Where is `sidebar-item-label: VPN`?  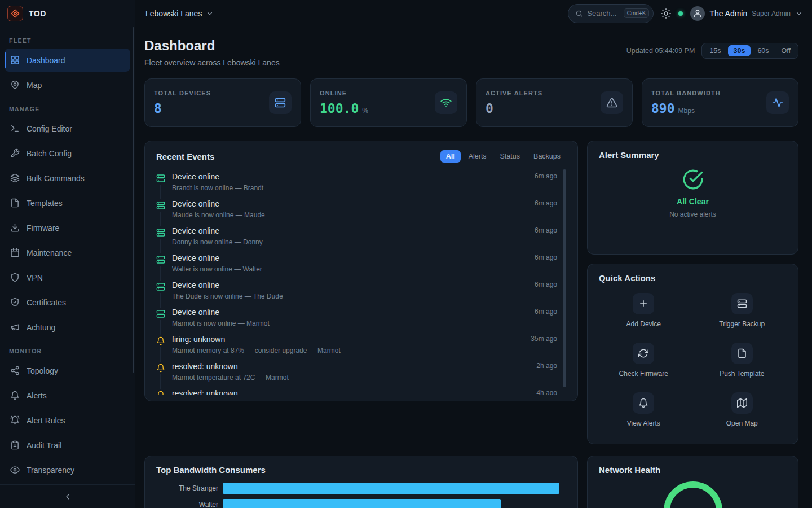
sidebar-item-label: VPN is located at coordinates (35, 278).